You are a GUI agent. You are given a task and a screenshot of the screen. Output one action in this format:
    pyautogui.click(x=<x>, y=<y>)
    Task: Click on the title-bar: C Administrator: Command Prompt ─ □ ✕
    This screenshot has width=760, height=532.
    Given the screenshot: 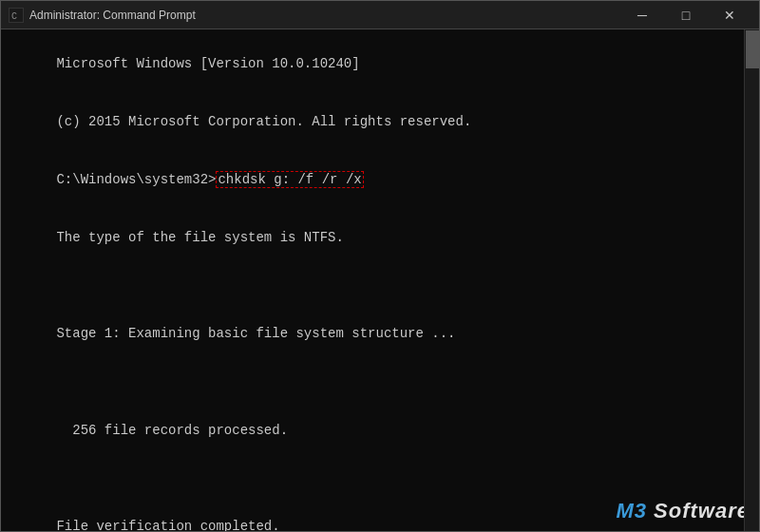 What is the action you would take?
    pyautogui.click(x=380, y=15)
    